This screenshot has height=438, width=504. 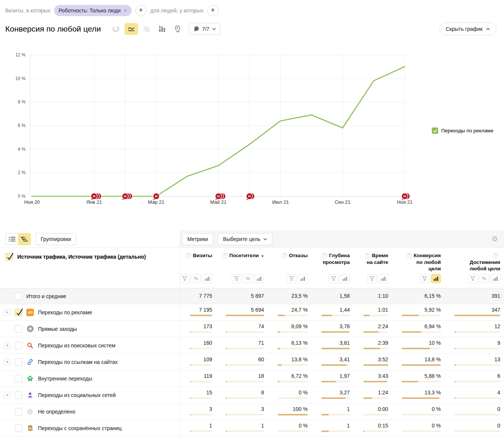 What do you see at coordinates (290, 412) in the screenshot?
I see `metric-cell: 100 %` at bounding box center [290, 412].